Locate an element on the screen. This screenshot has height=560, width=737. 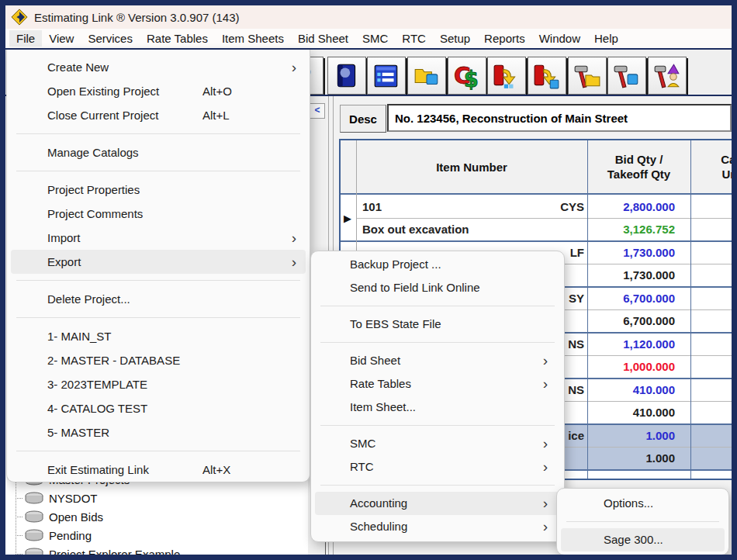
window-title: Estimating Link ® Version 3.0.907 (143) is located at coordinates (137, 17).